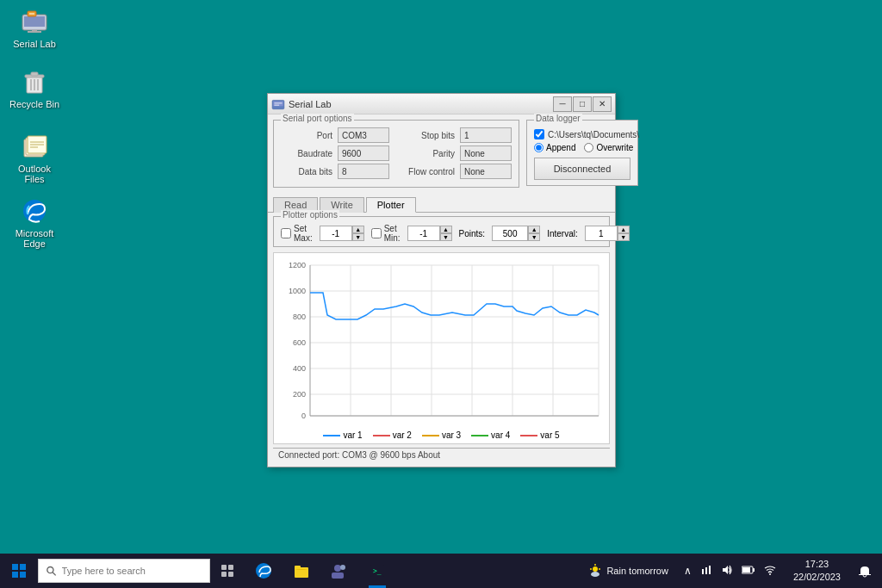  Describe the element at coordinates (441, 455) in the screenshot. I see `status-bar: Connected port: COM3 @ 9600 bps About` at that location.